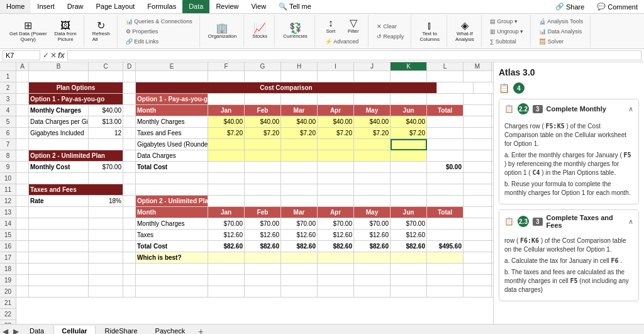 Image resolution: width=644 pixels, height=334 pixels. What do you see at coordinates (8, 292) in the screenshot?
I see `row-num-20: 20` at bounding box center [8, 292].